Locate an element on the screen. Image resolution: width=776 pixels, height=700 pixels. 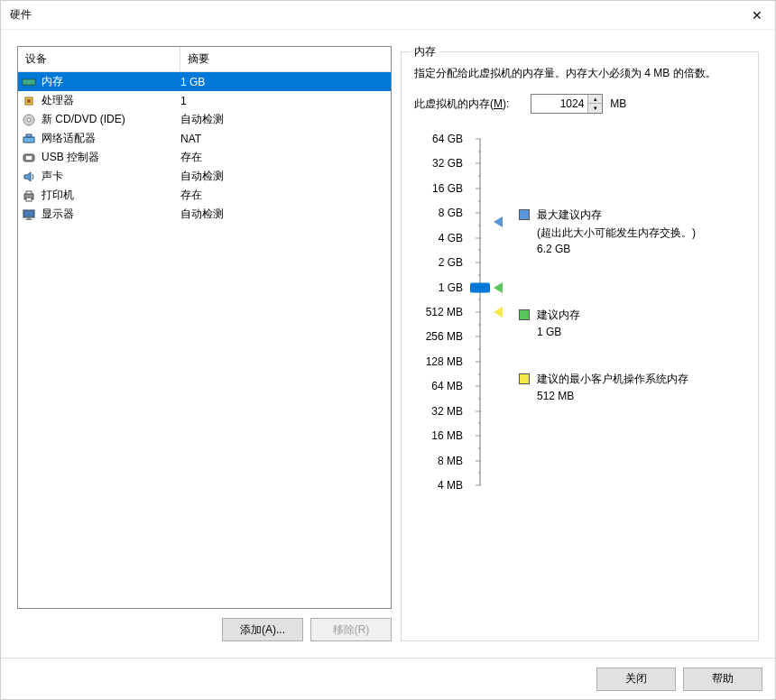
device-summary: 1 is located at coordinates (283, 101).